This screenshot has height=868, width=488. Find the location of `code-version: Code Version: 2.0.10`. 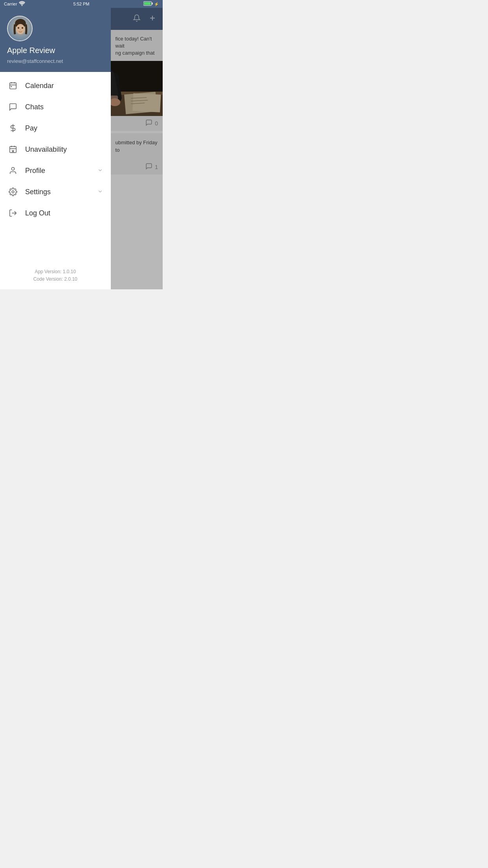

code-version: Code Version: 2.0.10 is located at coordinates (55, 279).